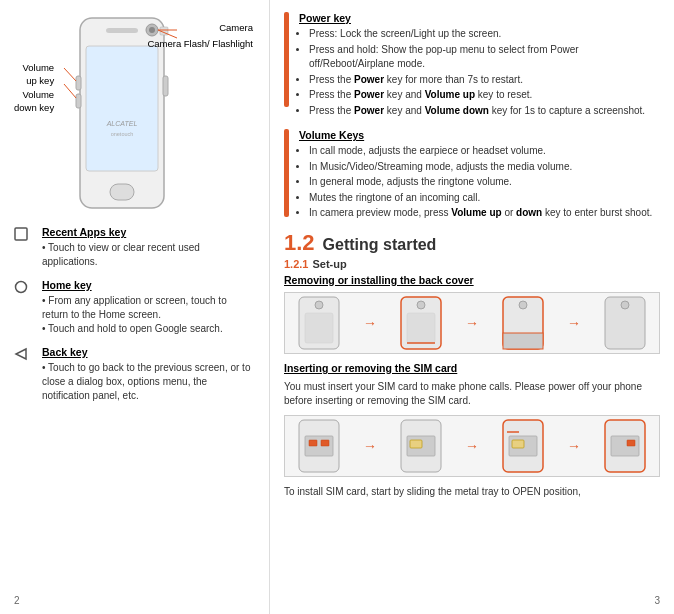 The image size is (674, 614). I want to click on power-bullet-4: Press the Power key and Volume up key to…, so click(484, 96).